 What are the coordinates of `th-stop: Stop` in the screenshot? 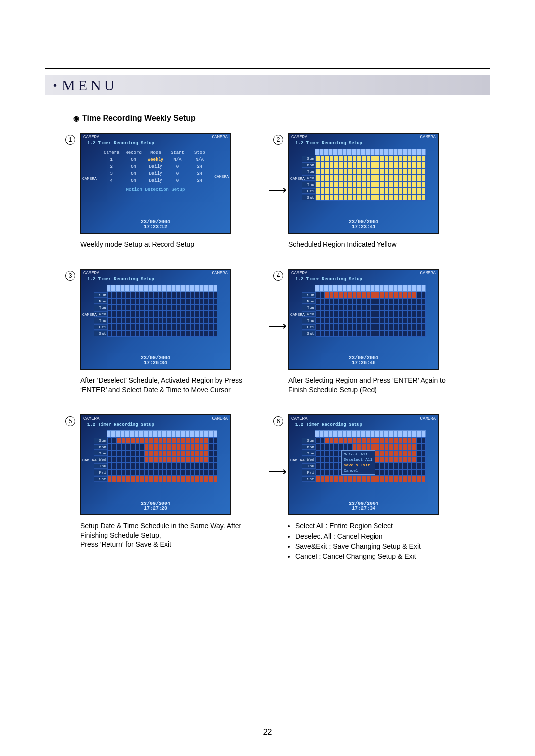 It's located at (200, 153).